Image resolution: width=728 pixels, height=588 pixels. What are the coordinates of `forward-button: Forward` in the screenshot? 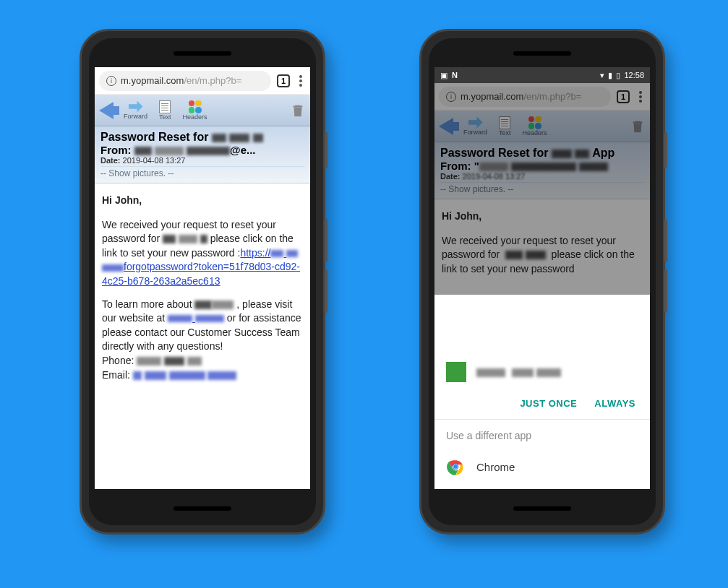 It's located at (136, 111).